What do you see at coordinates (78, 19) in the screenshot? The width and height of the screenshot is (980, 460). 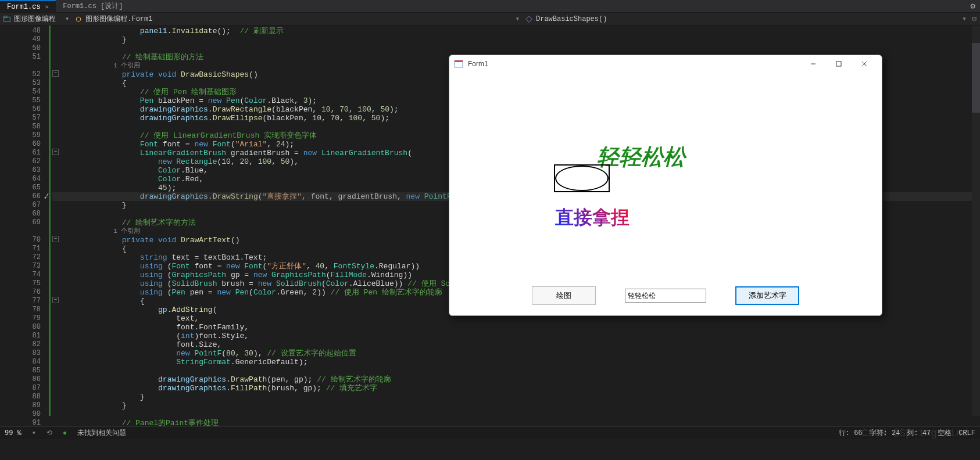 I see `class-icon` at bounding box center [78, 19].